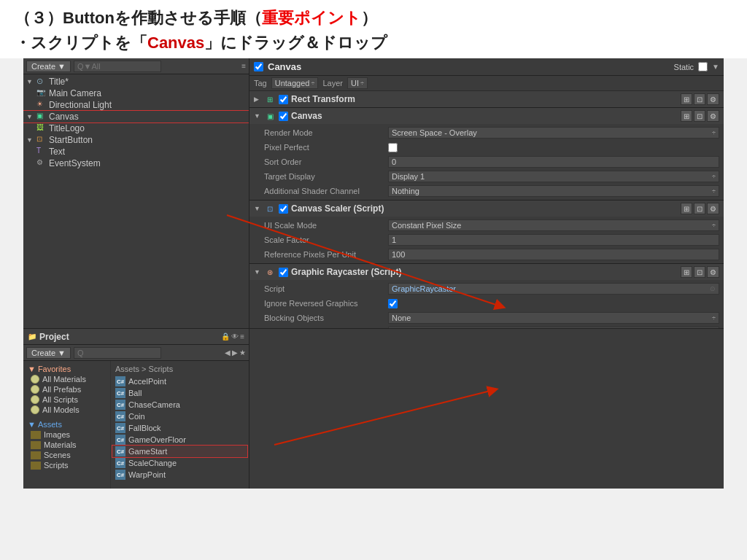 The width and height of the screenshot is (747, 560). I want to click on hierarchy-item-directional-light: ☀ Directional Light, so click(136, 105).